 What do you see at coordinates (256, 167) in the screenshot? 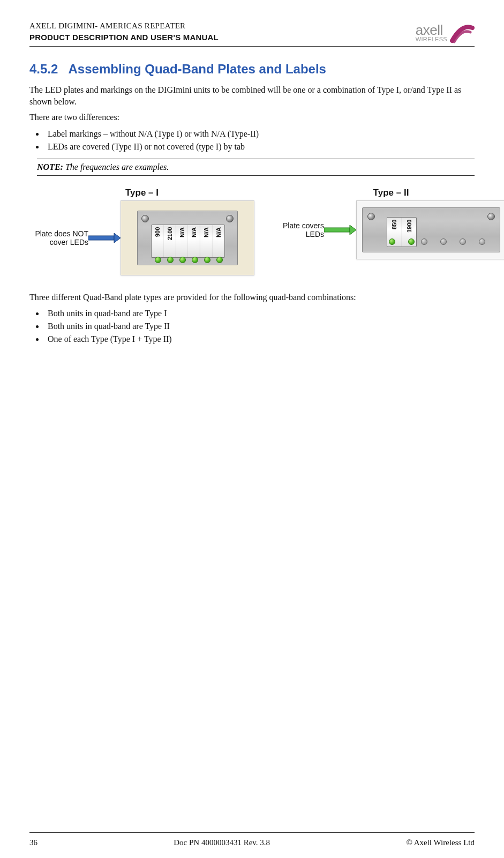
I see `note-block: NOTE: The frequencies are examples.` at bounding box center [256, 167].